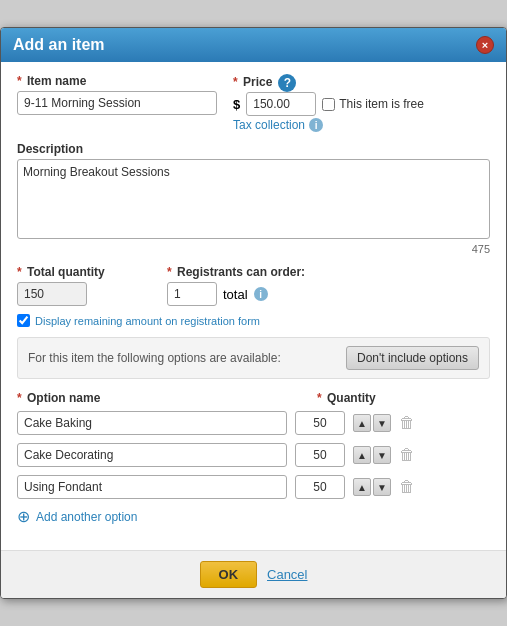 Image resolution: width=507 pixels, height=626 pixels. What do you see at coordinates (382, 104) in the screenshot?
I see `free-label-text: This item is free` at bounding box center [382, 104].